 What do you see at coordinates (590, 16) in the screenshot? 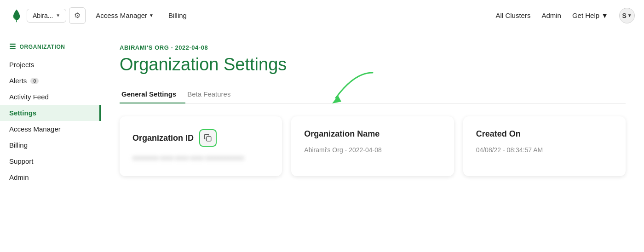
I see `get-help-button: Get Help ▼` at bounding box center [590, 16].